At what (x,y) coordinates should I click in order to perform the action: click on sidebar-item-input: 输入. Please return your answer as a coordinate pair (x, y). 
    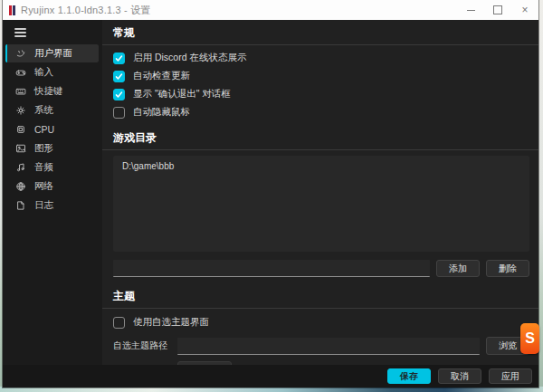
    Looking at the image, I should click on (52, 72).